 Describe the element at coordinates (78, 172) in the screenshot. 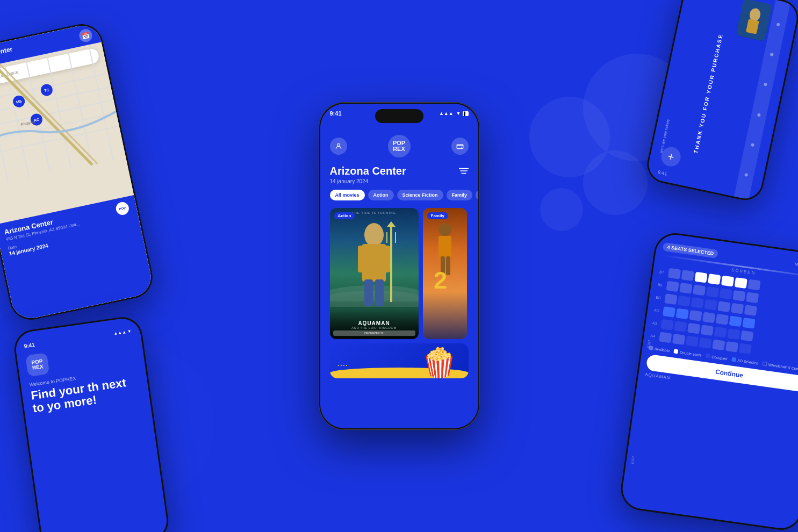

I see `left-phone-map: Arizona Center 14 january 2024 📅 🔍 Type …` at that location.